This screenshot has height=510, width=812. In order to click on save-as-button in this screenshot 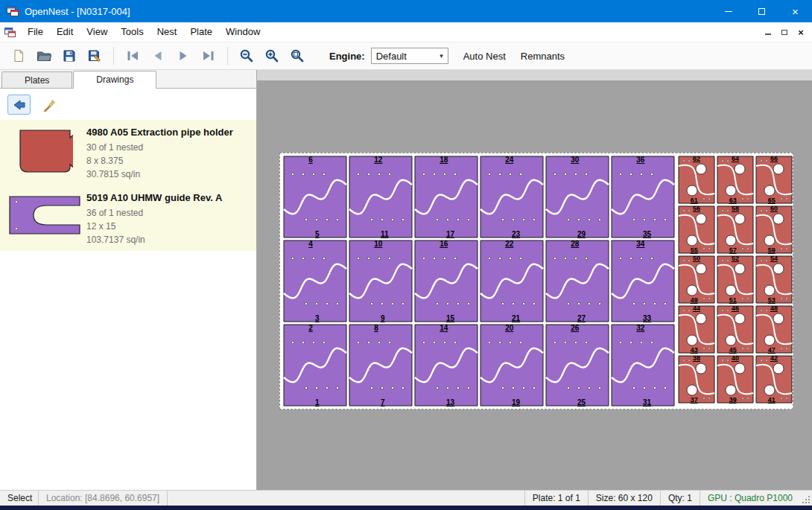, I will do `click(95, 56)`.